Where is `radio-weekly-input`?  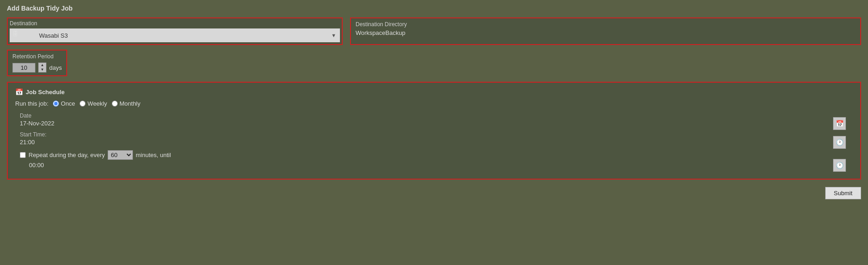 radio-weekly-input is located at coordinates (83, 104).